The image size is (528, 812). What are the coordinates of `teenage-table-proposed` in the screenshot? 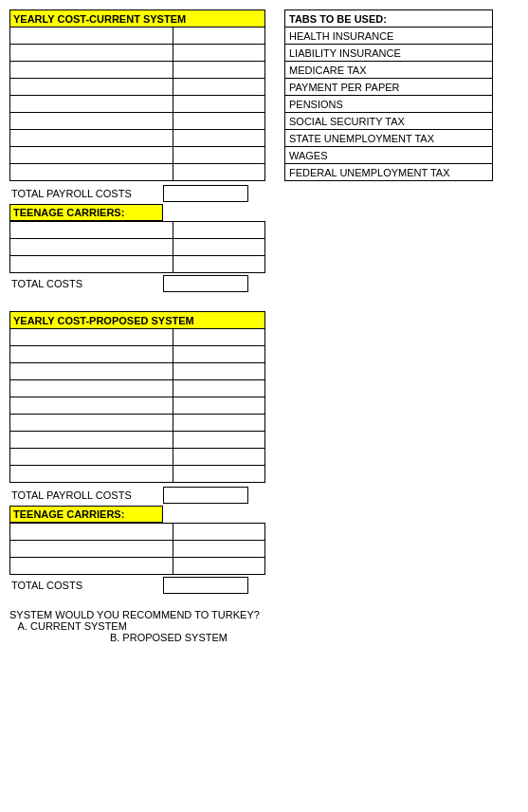 It's located at (137, 548).